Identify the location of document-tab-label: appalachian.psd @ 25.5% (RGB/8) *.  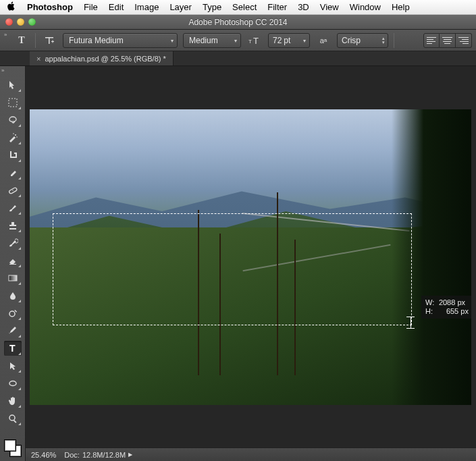
(105, 59).